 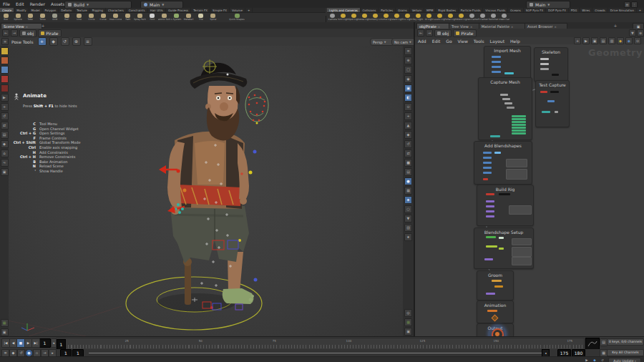 I want to click on shelf-tab: Rigging, so click(x=98, y=10).